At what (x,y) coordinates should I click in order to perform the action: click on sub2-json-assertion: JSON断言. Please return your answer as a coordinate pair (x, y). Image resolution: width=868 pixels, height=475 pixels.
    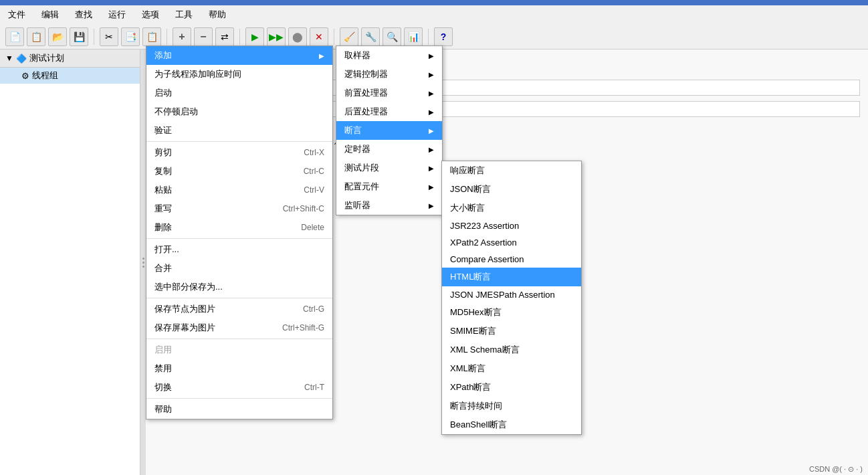
    Looking at the image, I should click on (512, 189).